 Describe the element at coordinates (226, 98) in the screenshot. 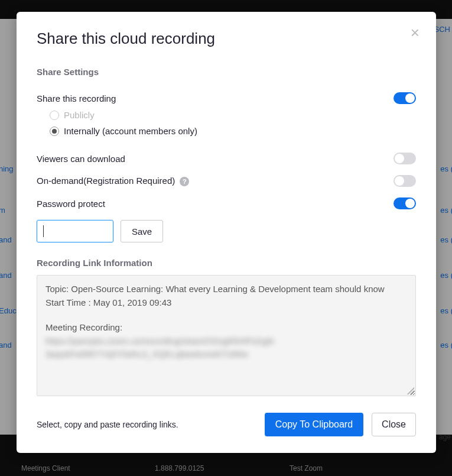

I see `share-recording-row: Share this recording` at that location.